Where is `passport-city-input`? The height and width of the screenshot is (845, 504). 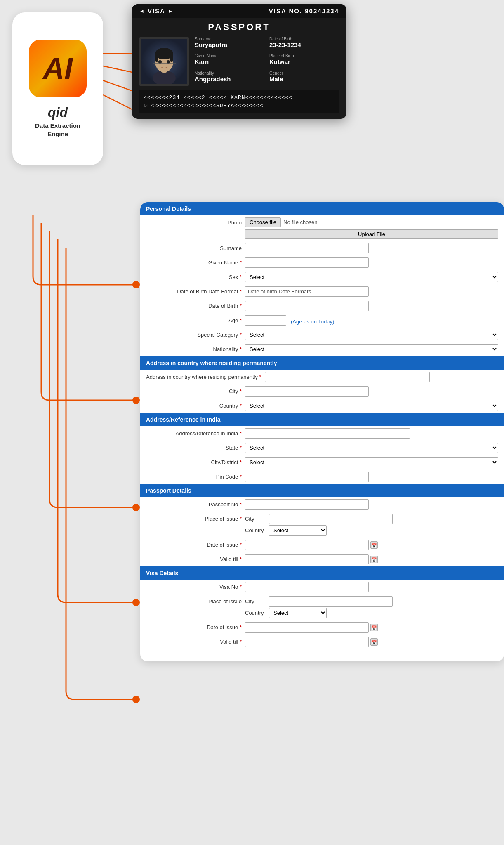 passport-city-input is located at coordinates (331, 519).